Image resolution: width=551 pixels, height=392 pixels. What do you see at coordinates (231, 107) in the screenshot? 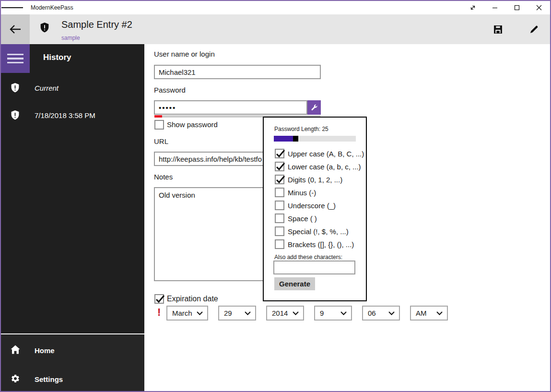
I see `password-input` at bounding box center [231, 107].